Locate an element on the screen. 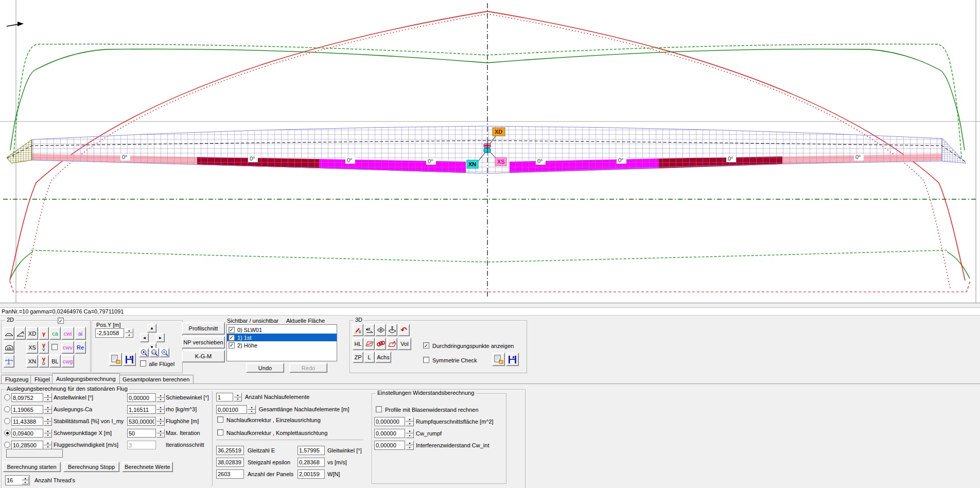 The width and height of the screenshot is (980, 488). anstellwinkel-spinner: ▲▼ is located at coordinates (48, 397).